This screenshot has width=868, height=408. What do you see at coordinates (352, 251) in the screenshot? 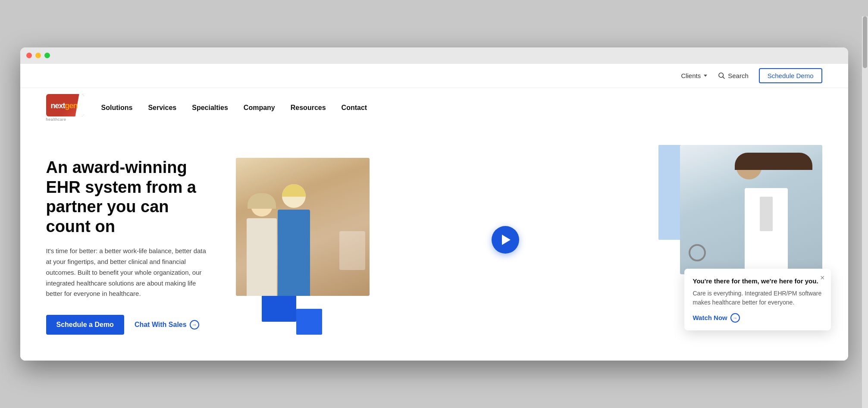
I see `detail-overlay` at bounding box center [352, 251].